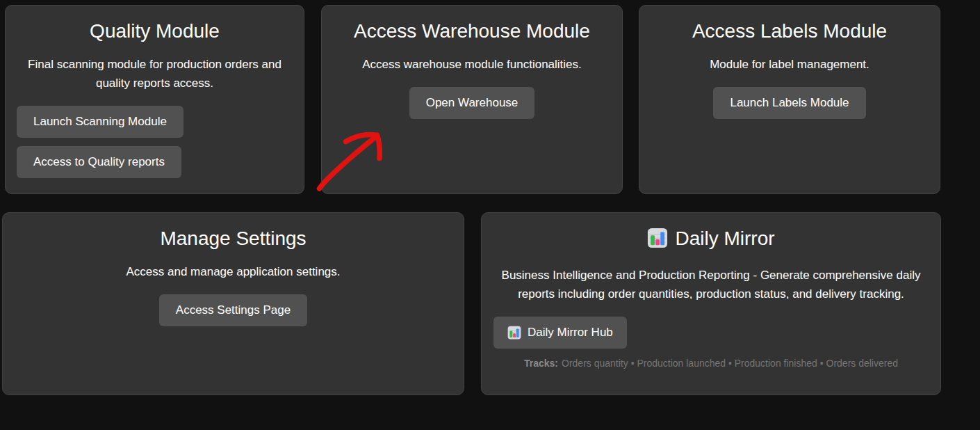  What do you see at coordinates (711, 241) in the screenshot?
I see `card-title: Daily Mirror` at bounding box center [711, 241].